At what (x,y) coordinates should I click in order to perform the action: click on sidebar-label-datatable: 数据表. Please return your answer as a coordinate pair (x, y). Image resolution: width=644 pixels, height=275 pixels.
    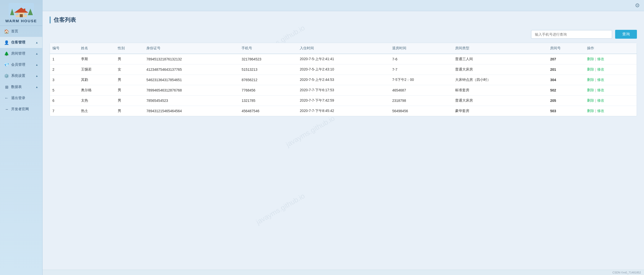
    Looking at the image, I should click on (23, 87).